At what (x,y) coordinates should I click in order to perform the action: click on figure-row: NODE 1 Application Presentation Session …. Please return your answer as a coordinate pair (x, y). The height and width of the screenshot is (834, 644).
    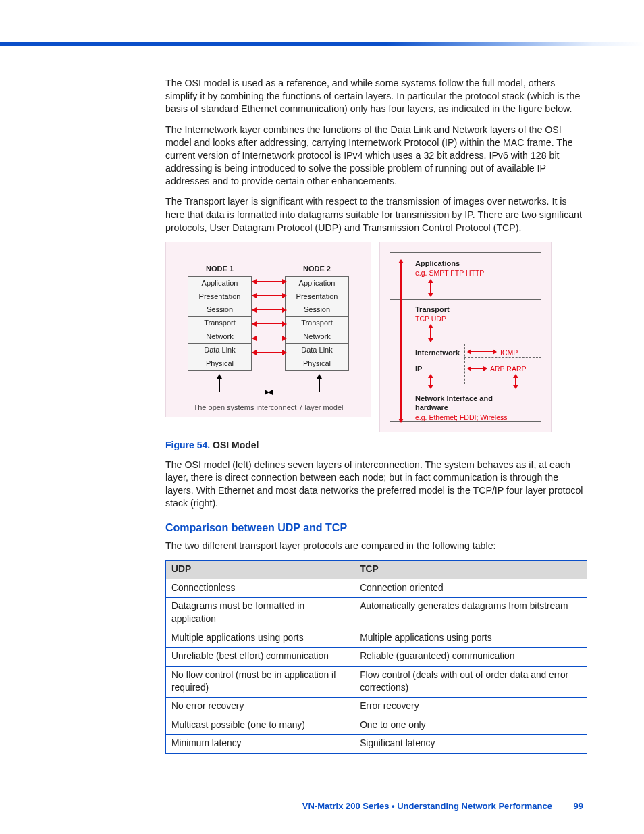
    Looking at the image, I should click on (377, 337).